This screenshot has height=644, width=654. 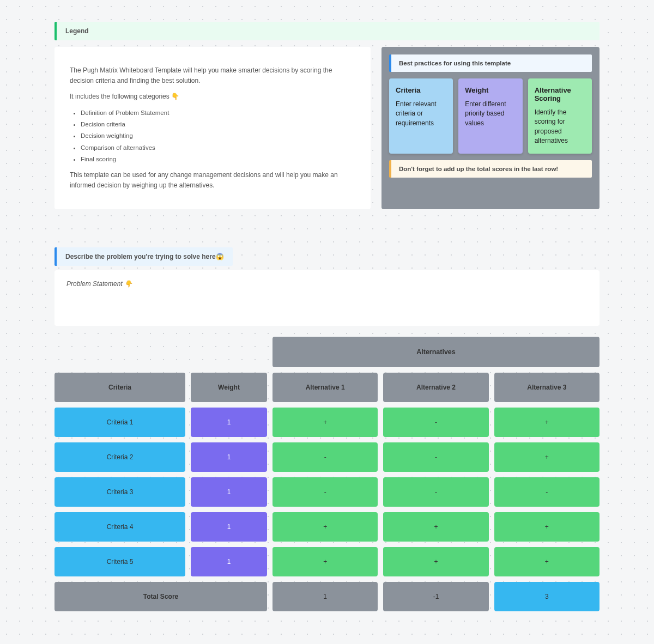 I want to click on total-alt2: -1, so click(x=436, y=597).